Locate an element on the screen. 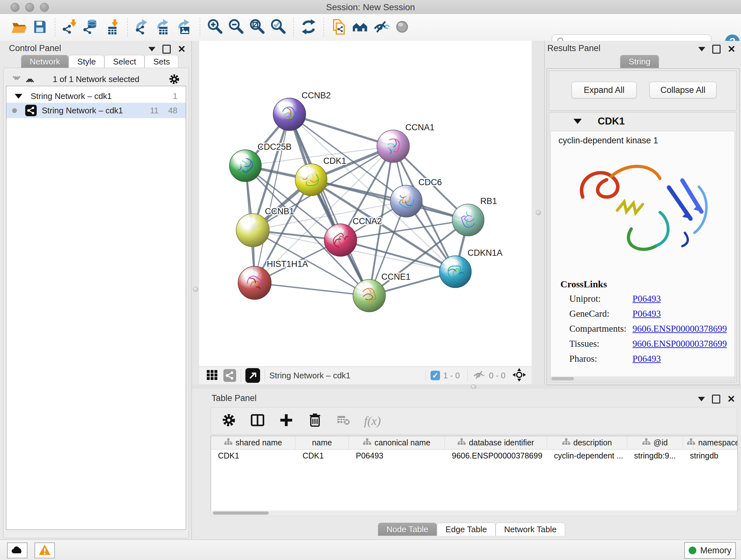 This screenshot has height=560, width=741. node-CDC6 is located at coordinates (406, 201).